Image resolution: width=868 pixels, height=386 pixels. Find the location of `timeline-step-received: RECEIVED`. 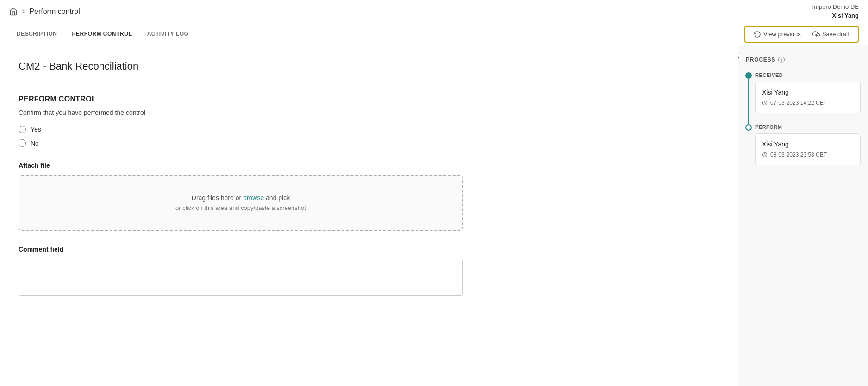

timeline-step-received: RECEIVED is located at coordinates (808, 75).